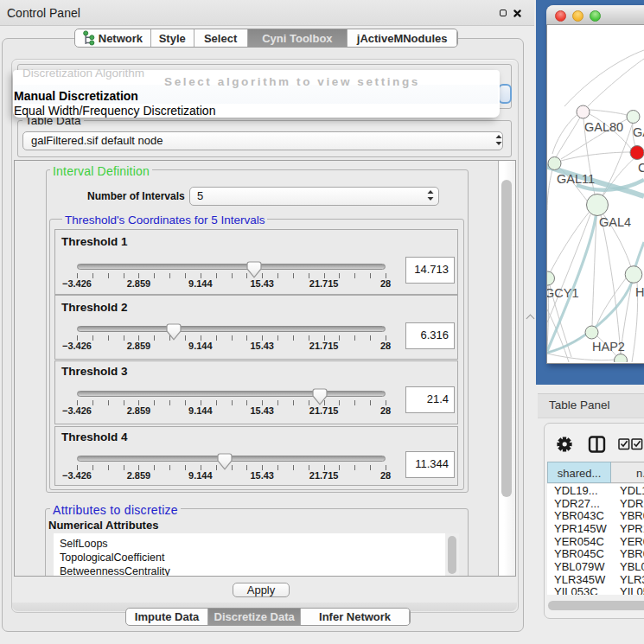  I want to click on svg-text: GAL4, so click(615, 222).